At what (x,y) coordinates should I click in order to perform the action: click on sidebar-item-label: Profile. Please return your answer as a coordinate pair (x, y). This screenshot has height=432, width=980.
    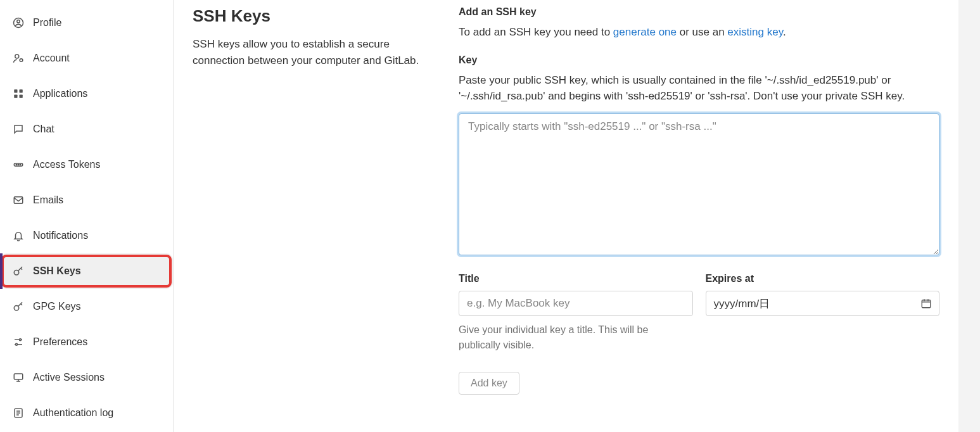
    Looking at the image, I should click on (47, 23).